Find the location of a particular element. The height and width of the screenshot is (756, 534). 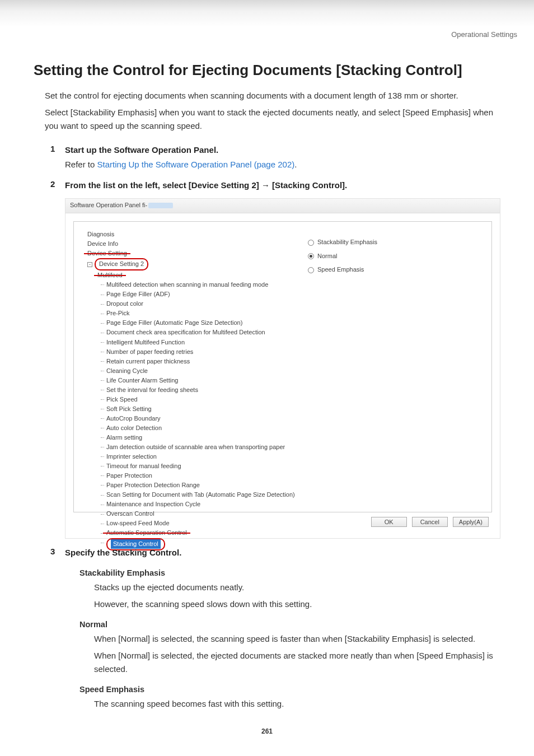

tree-multifeed: Multifeed is located at coordinates (189, 276).